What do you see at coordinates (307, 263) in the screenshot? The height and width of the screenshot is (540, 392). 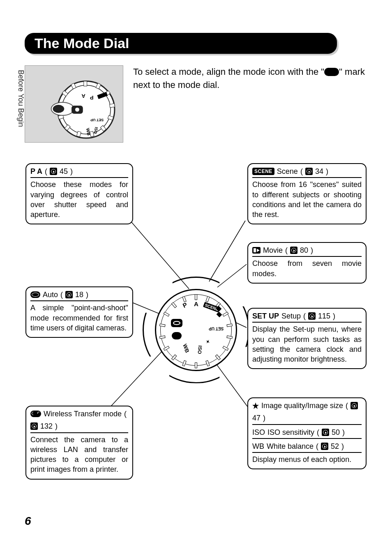 I see `callout-movie: Movie (80) Choose from seven movie modes…` at bounding box center [307, 263].